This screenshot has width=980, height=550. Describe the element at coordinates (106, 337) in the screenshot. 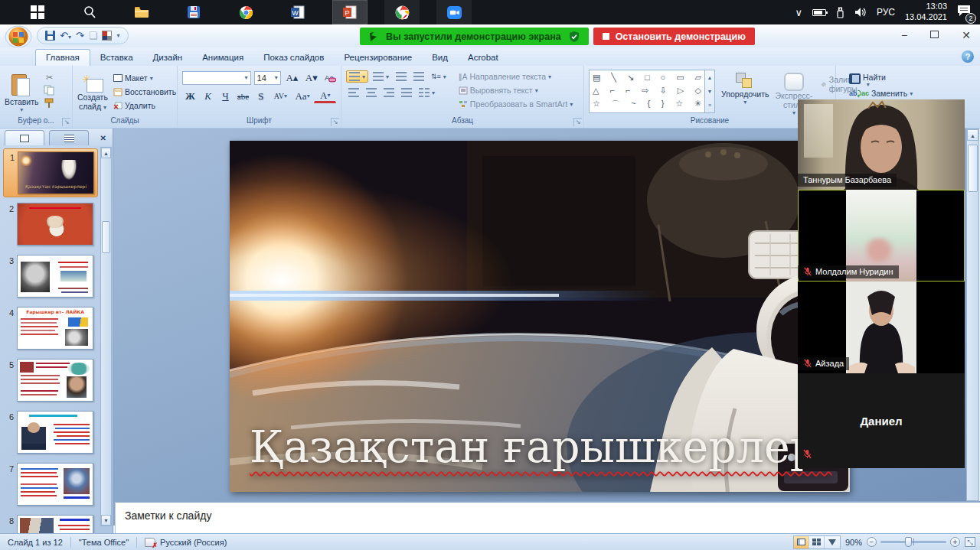

I see `panel-scrollbar: ▲ ▼` at that location.